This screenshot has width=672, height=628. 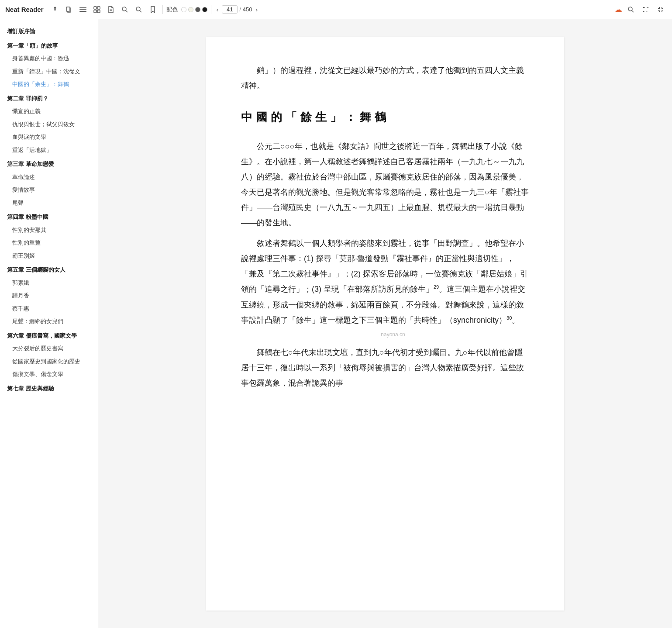 I want to click on prev-page-button: ‹, so click(x=217, y=10).